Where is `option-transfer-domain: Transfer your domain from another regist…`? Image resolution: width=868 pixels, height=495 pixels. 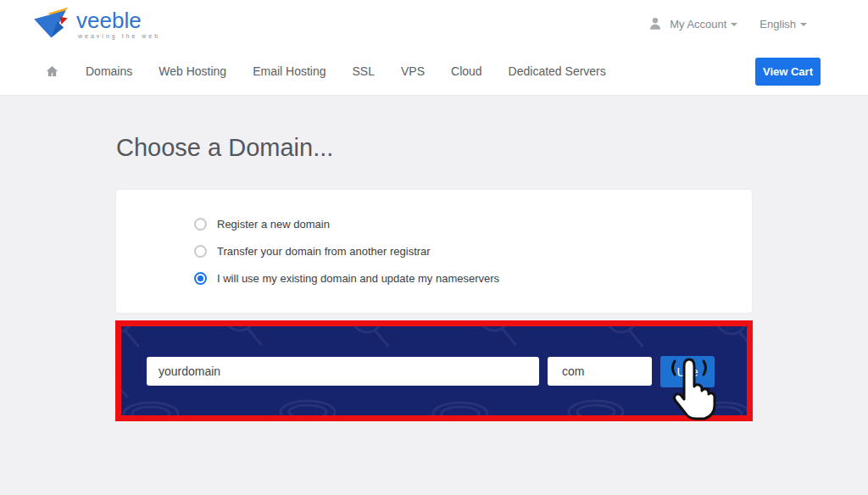
option-transfer-domain: Transfer your domain from another regist… is located at coordinates (473, 251).